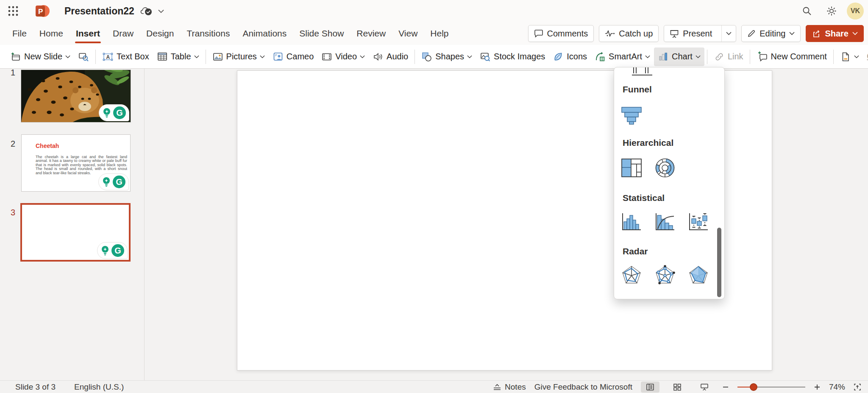 The width and height of the screenshot is (868, 393). Describe the element at coordinates (99, 387) in the screenshot. I see `language-selector: English (U.S.)` at that location.